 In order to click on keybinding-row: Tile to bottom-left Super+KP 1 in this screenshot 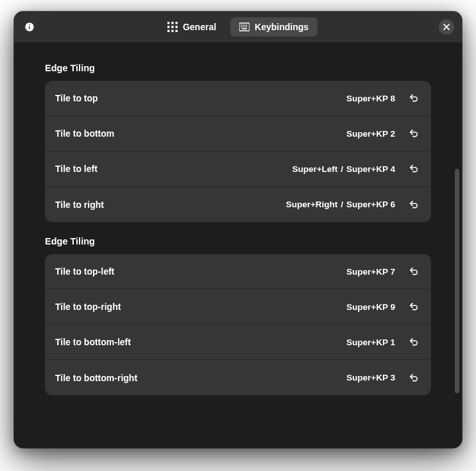, I will do `click(238, 343)`.